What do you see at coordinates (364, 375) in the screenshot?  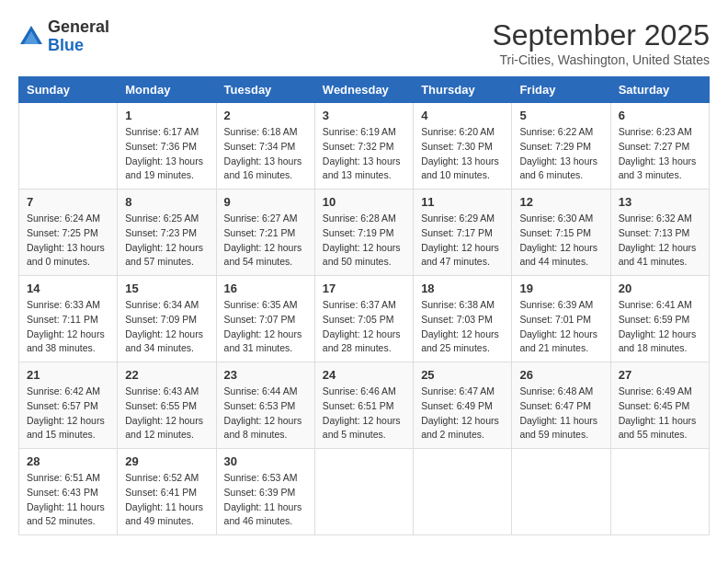 I see `day-number: 24` at bounding box center [364, 375].